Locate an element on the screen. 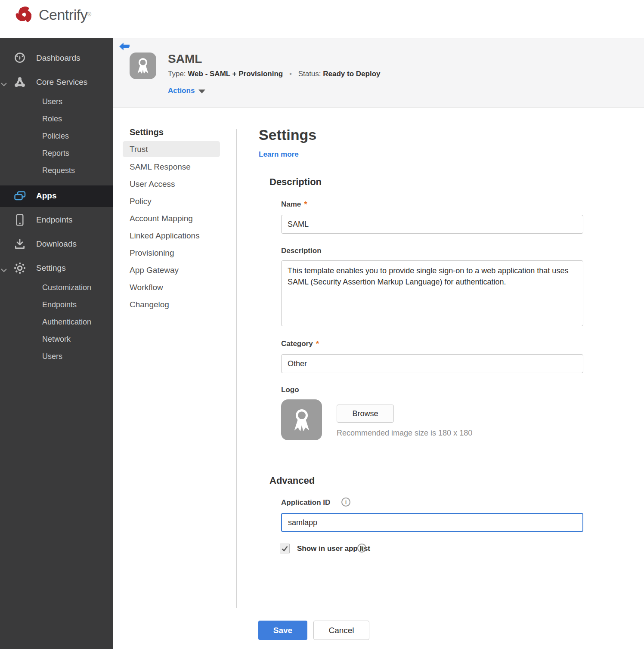 Image resolution: width=644 pixels, height=649 pixels. sidebar-item-apps: Apps is located at coordinates (56, 196).